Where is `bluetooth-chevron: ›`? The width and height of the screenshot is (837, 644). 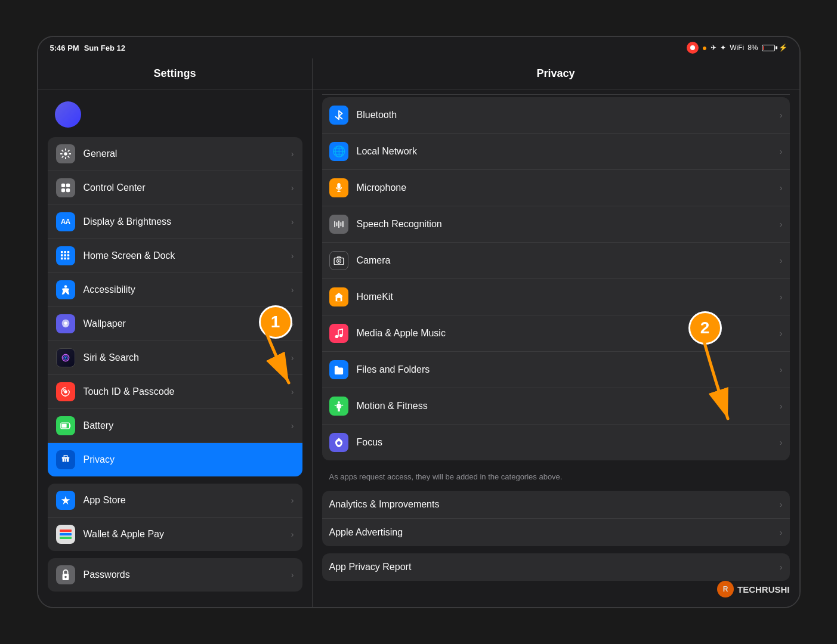 bluetooth-chevron: › is located at coordinates (782, 115).